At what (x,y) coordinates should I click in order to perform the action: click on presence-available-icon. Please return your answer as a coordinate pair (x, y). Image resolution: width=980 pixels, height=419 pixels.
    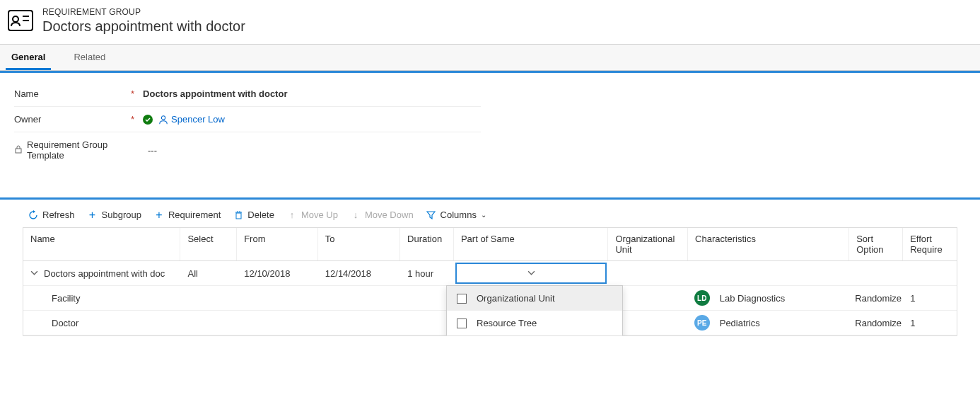
    Looking at the image, I should click on (148, 120).